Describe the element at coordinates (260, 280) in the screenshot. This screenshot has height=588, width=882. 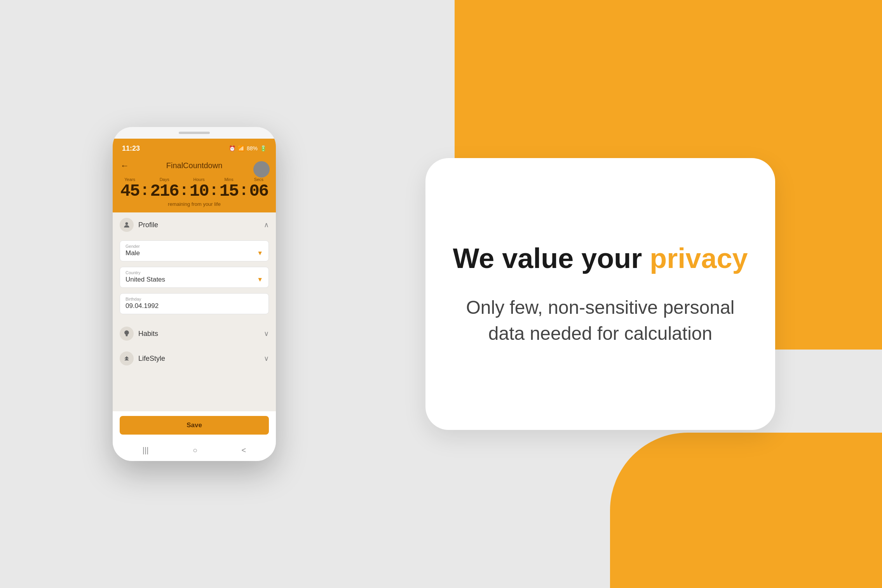
I see `country-dropdown-arrow: ▼` at that location.